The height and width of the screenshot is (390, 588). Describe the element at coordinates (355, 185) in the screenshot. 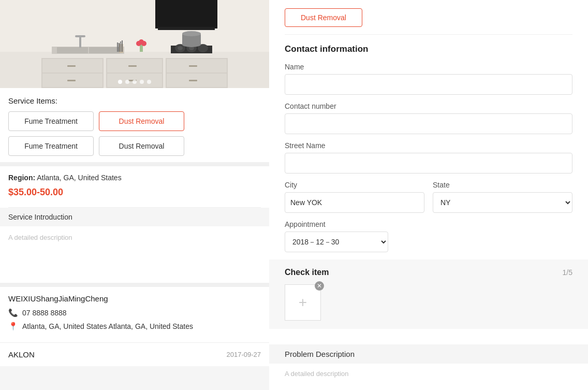

I see `city-label: City` at that location.